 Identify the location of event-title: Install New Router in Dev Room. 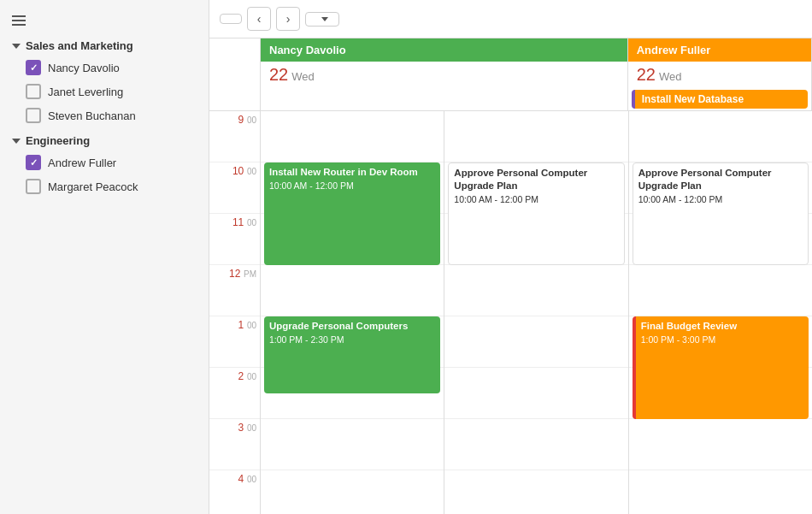
(352, 173).